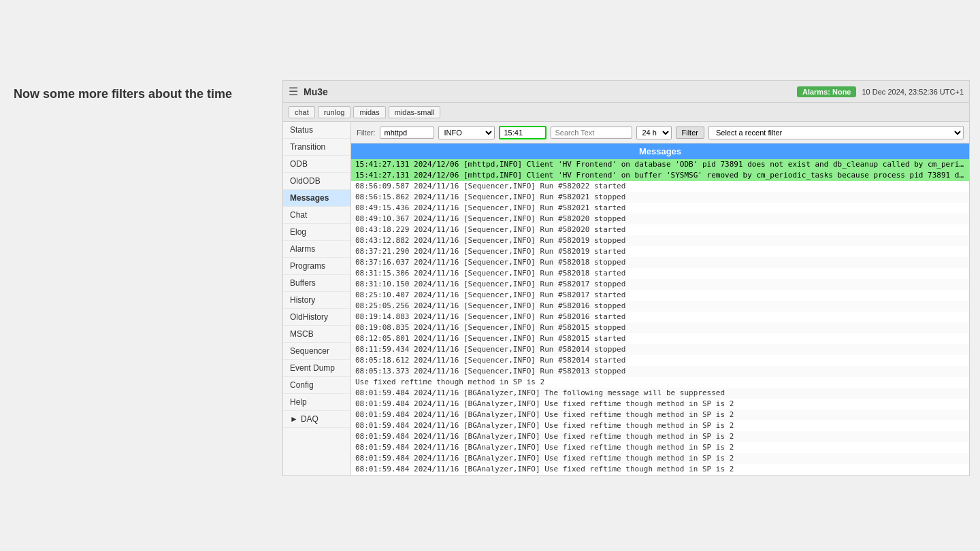 The height and width of the screenshot is (551, 980). Describe the element at coordinates (366, 133) in the screenshot. I see `filter-label: Filter:` at that location.